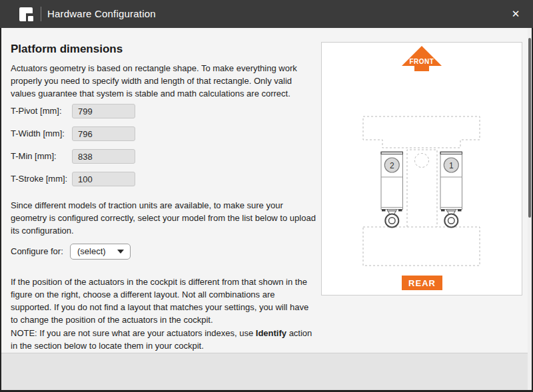 This screenshot has height=392, width=533. I want to click on t-width-input, so click(104, 134).